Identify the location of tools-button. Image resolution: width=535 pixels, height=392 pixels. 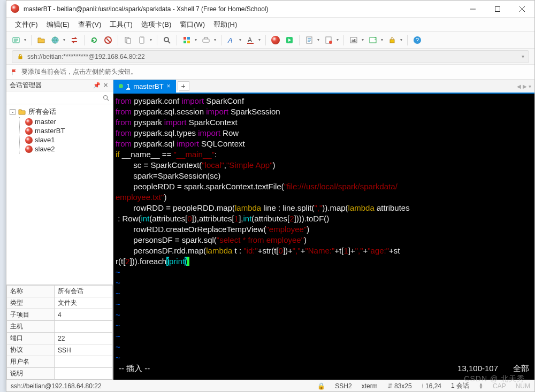
(376, 40).